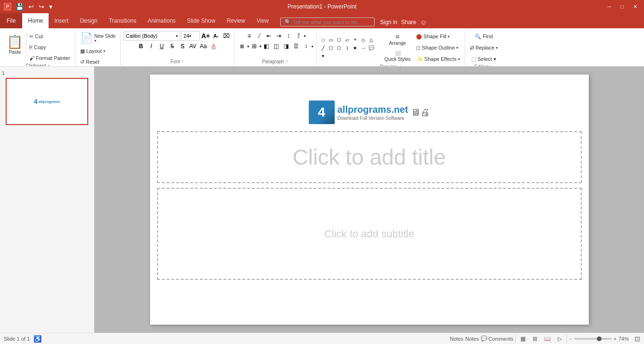  I want to click on undo-icon: ↩, so click(31, 7).